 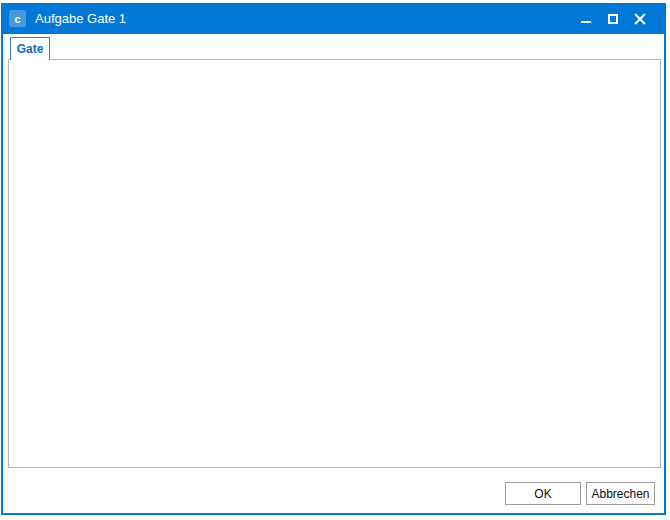 What do you see at coordinates (640, 19) in the screenshot?
I see `close-icon` at bounding box center [640, 19].